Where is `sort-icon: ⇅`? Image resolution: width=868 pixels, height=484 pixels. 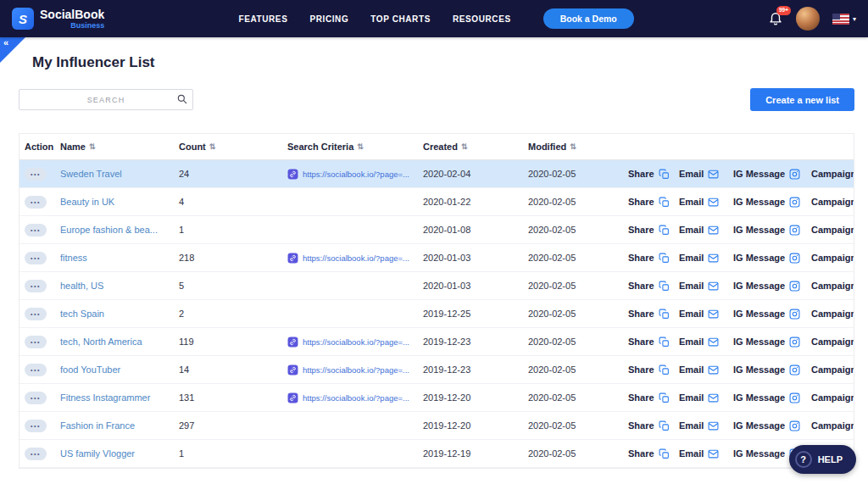
sort-icon: ⇅ is located at coordinates (213, 147).